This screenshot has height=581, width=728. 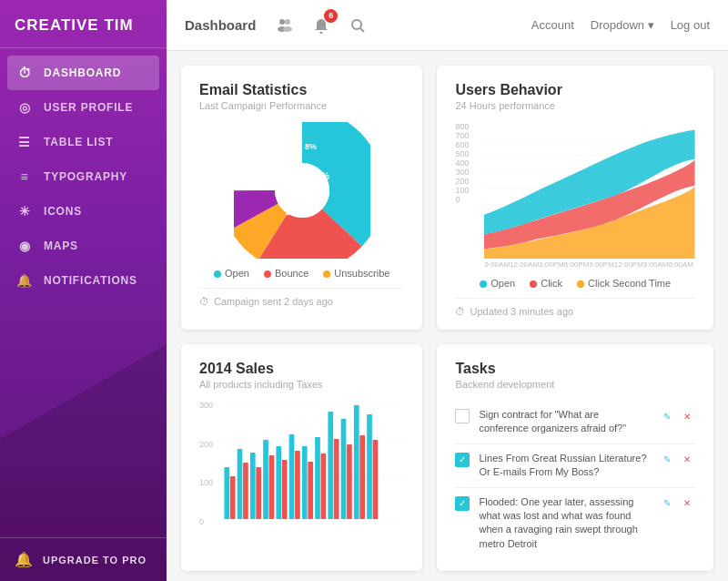 I want to click on sidebar-item-table-list: ☰Table List, so click(x=84, y=142).